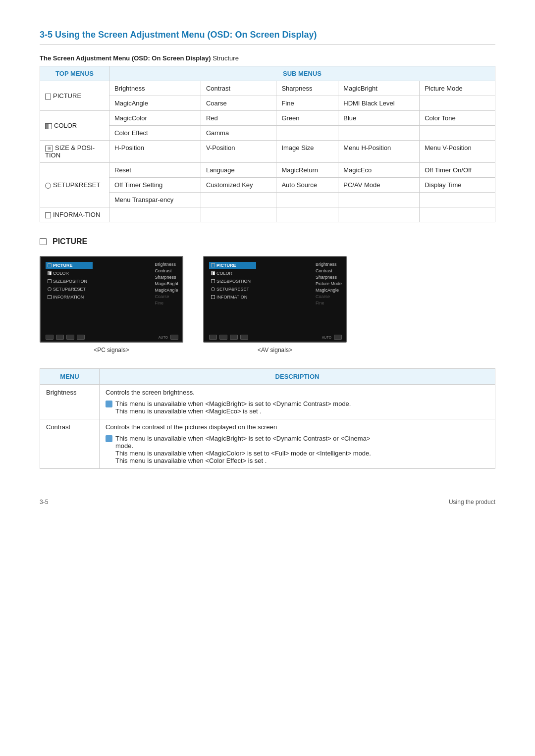  I want to click on footer-right: Using the product, so click(472, 502).